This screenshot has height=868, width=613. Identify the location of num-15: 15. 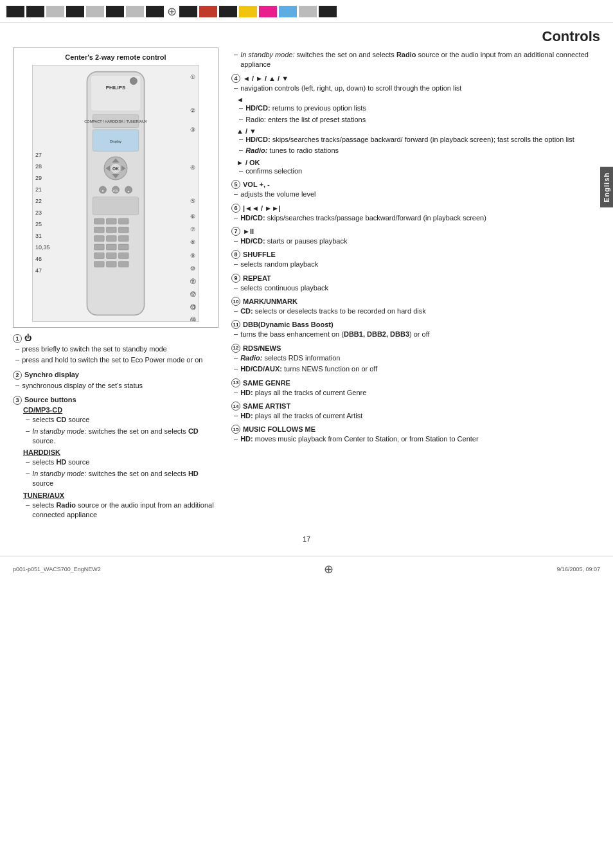
(236, 429).